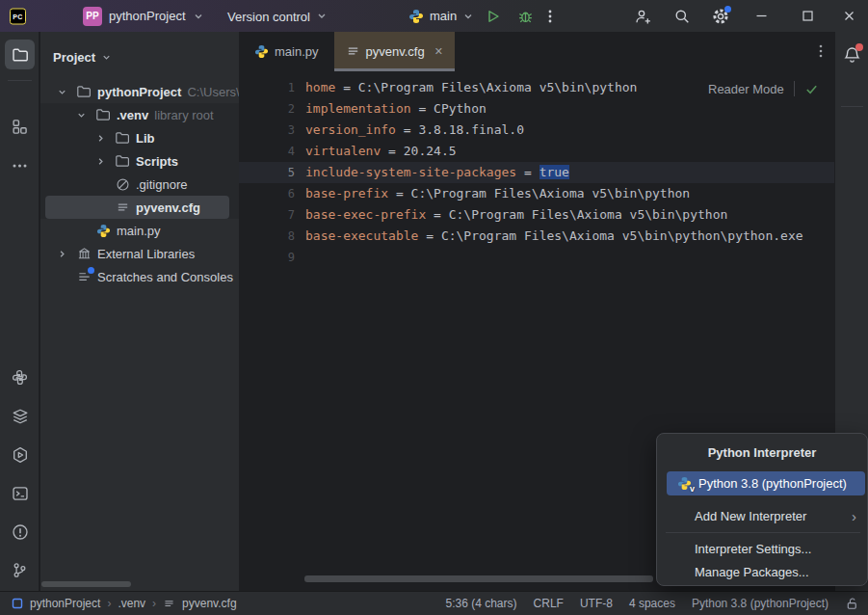 This screenshot has height=615, width=868. Describe the element at coordinates (209, 603) in the screenshot. I see `breadcrumb-item-file: pyvenv.cfg` at that location.